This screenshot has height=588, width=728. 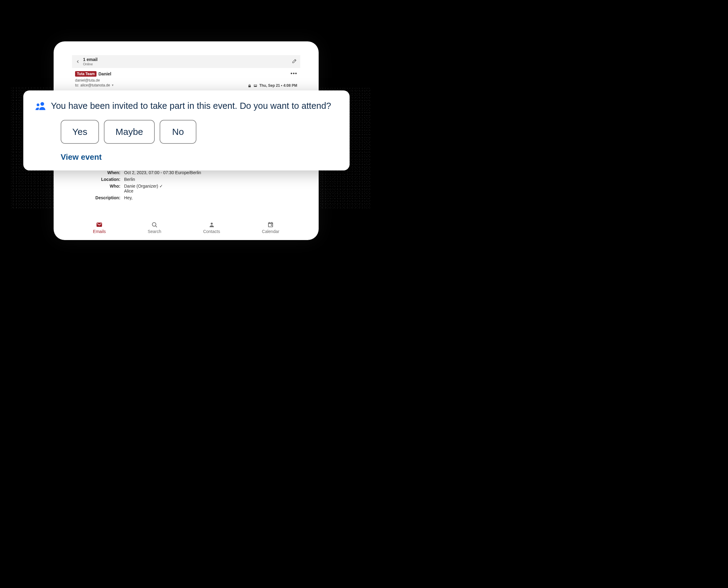 I want to click on event-details: When: Oct 2, 2023, 07:00 - 07:30 Europe/…, so click(x=186, y=186).